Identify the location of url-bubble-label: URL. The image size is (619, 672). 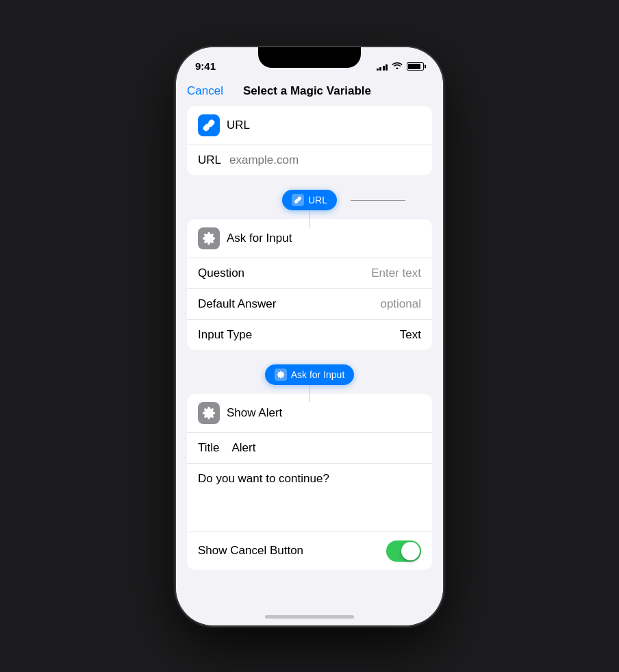
(318, 200).